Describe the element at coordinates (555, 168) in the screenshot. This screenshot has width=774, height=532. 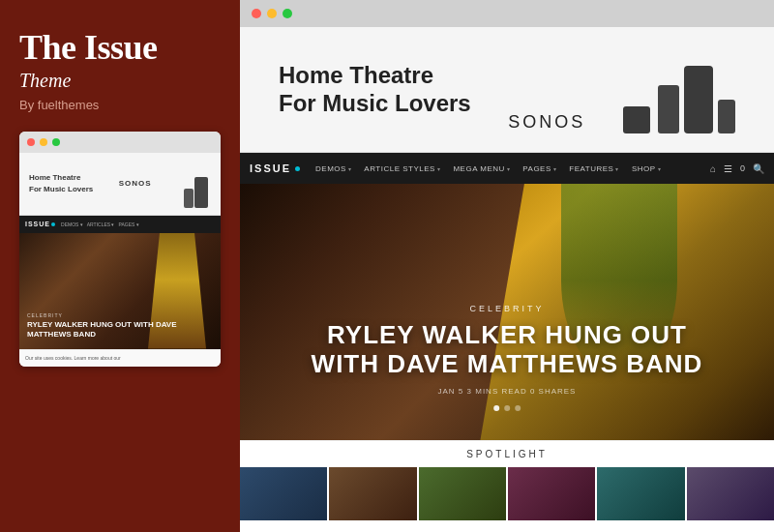
I see `nav-pages-chevron: ▾` at that location.